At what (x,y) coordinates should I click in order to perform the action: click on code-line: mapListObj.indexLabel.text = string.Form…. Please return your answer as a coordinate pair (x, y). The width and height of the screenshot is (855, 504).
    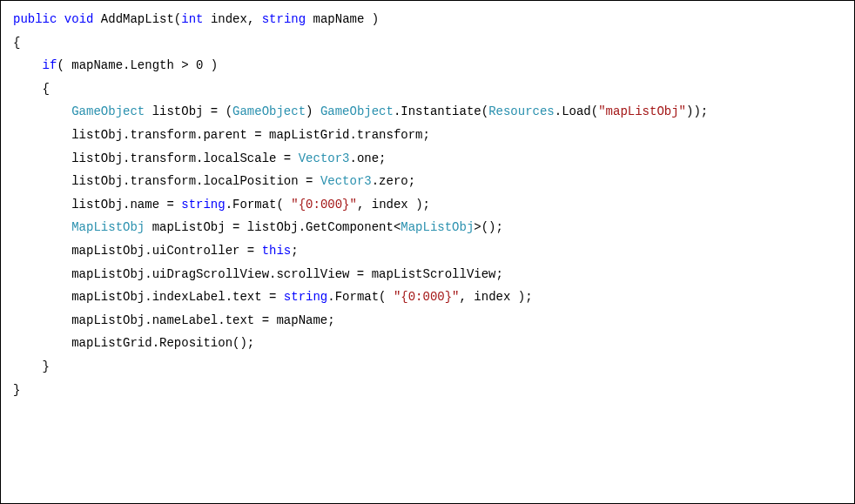
    Looking at the image, I should click on (428, 298).